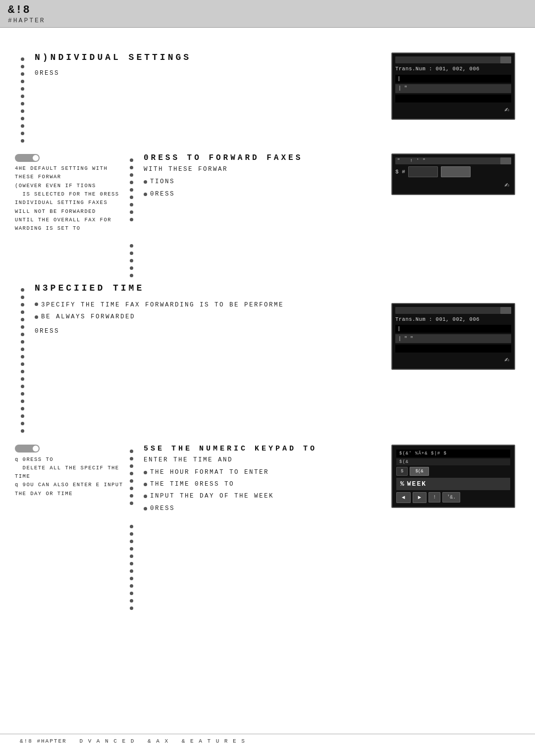 The width and height of the screenshot is (535, 756). I want to click on section3-bullet2-row: BE ALWAYS FORWARDED, so click(213, 317).